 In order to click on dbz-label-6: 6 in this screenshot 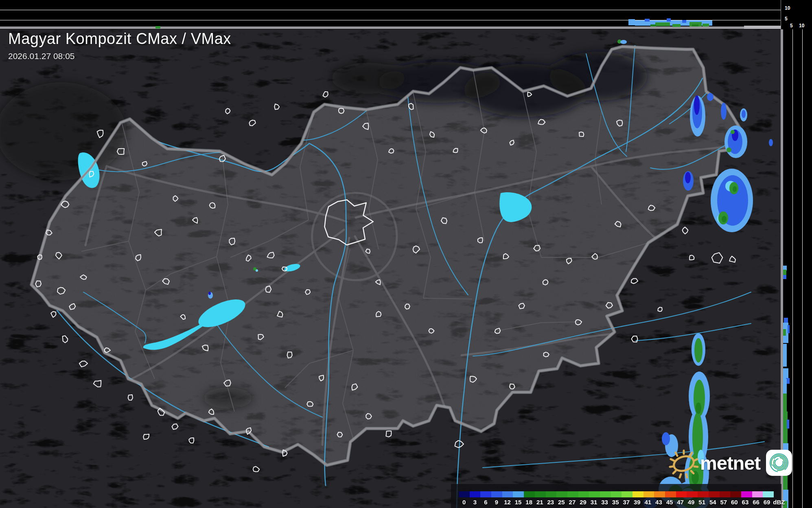, I will do `click(486, 502)`.